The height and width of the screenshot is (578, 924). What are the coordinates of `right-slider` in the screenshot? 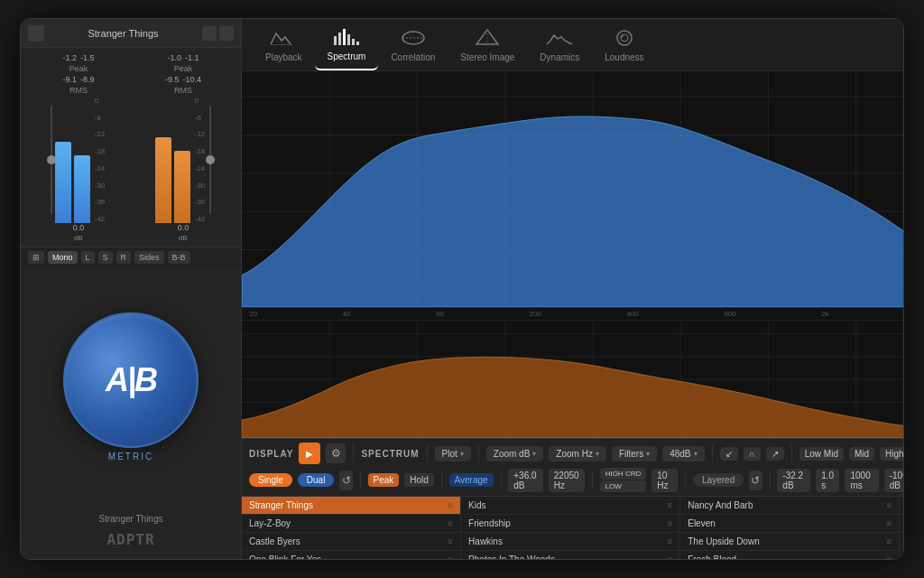 It's located at (210, 160).